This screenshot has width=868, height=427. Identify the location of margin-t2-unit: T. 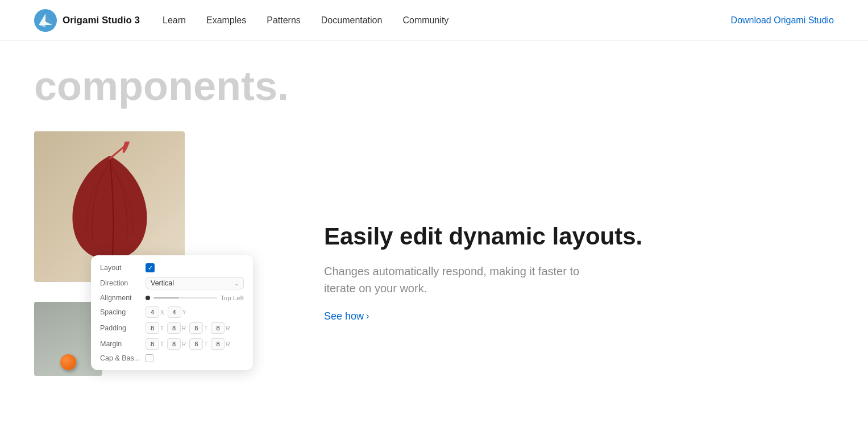
(206, 345).